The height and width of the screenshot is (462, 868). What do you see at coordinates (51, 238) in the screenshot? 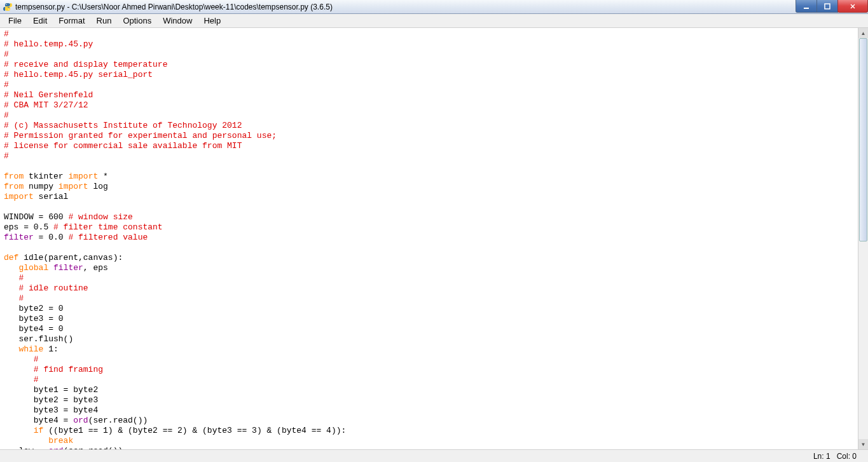
I see `code-token: = 0.0` at bounding box center [51, 238].